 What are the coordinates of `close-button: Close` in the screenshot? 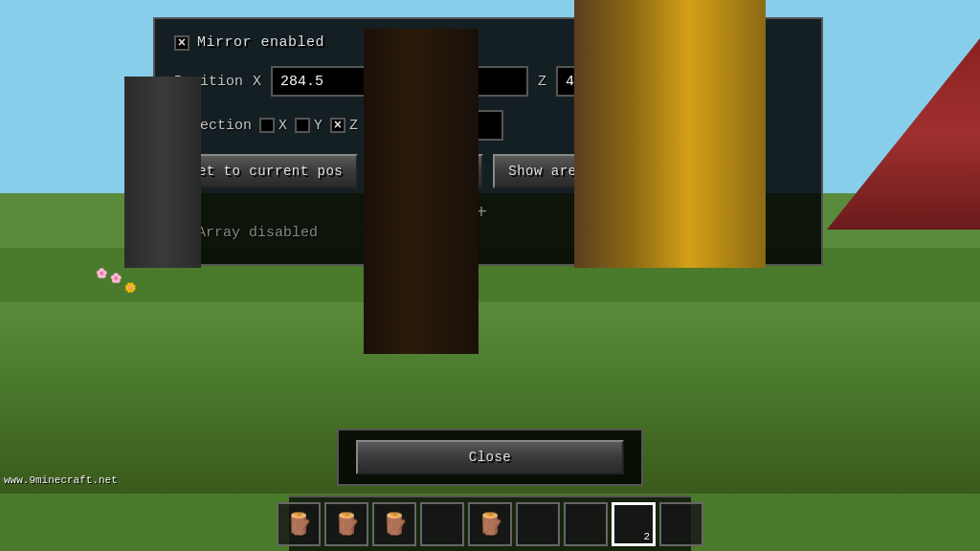 It's located at (490, 457).